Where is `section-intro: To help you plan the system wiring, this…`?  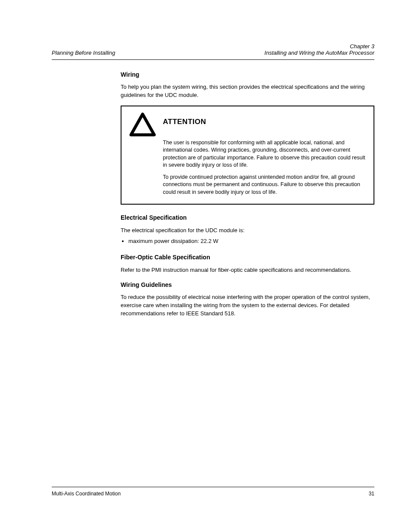
section-intro: To help you plan the system wiring, this… is located at coordinates (247, 91).